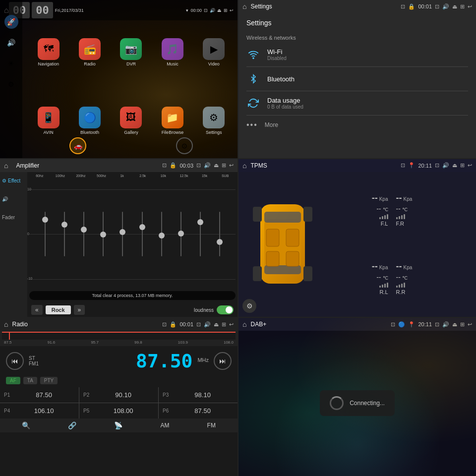 The width and height of the screenshot is (476, 476). I want to click on sidebar-rocket-icon: 🚀, so click(11, 22).